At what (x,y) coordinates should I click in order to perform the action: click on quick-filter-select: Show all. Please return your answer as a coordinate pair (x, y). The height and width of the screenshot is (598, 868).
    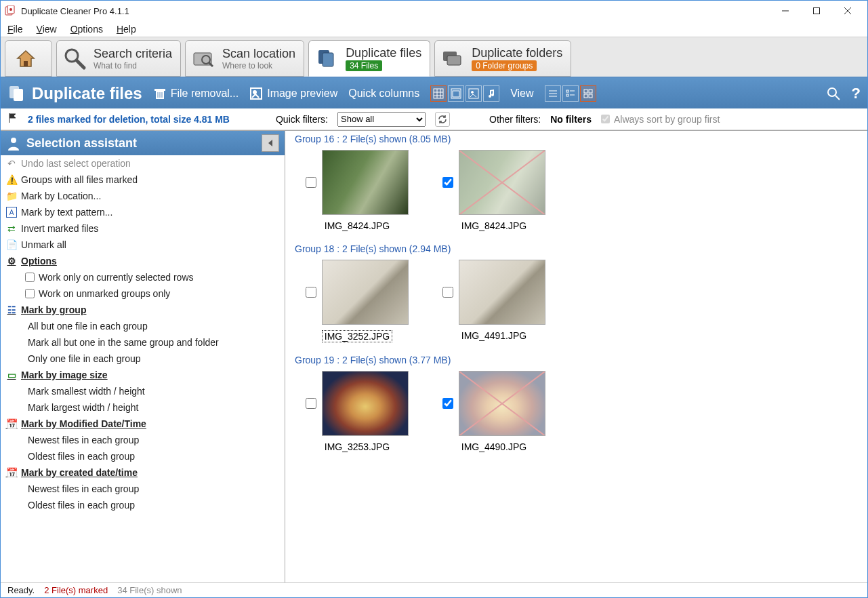
    Looking at the image, I should click on (381, 119).